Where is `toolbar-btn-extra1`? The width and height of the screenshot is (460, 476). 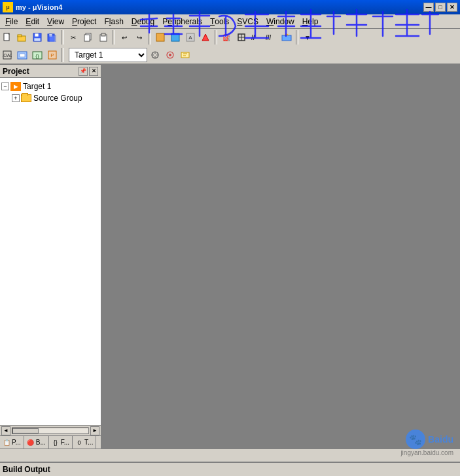
toolbar-btn-extra1 is located at coordinates (160, 37).